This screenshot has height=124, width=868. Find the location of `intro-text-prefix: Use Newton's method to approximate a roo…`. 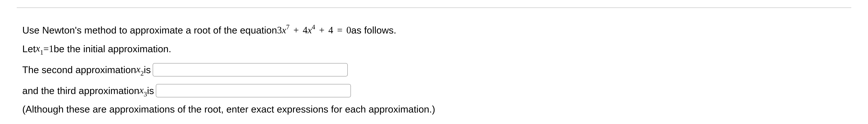

intro-text-prefix: Use Newton's method to approximate a roo… is located at coordinates (150, 30).